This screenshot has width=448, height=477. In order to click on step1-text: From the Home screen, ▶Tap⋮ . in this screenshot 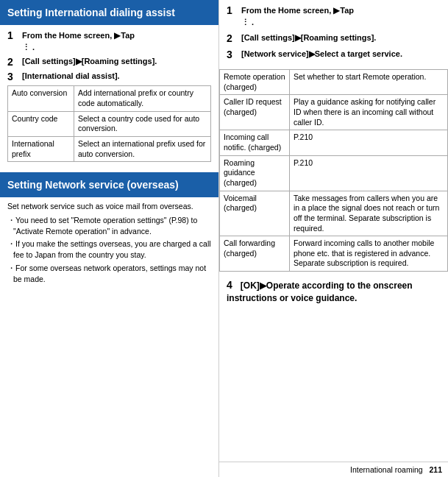, I will do `click(78, 41)`.